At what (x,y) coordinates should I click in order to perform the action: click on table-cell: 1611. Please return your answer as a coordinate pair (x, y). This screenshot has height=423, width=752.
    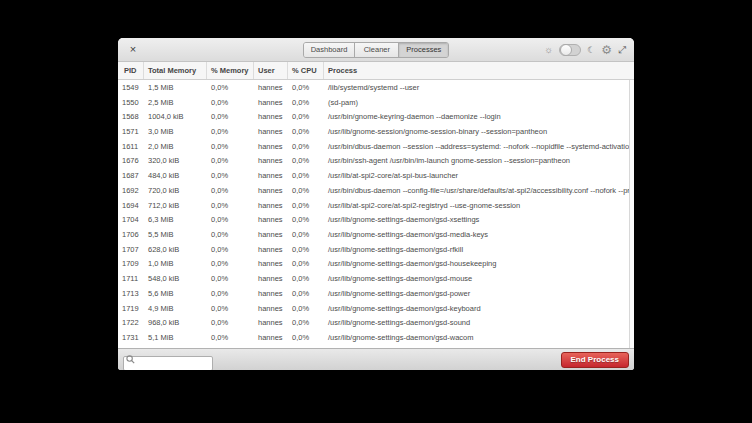
    Looking at the image, I should click on (131, 146).